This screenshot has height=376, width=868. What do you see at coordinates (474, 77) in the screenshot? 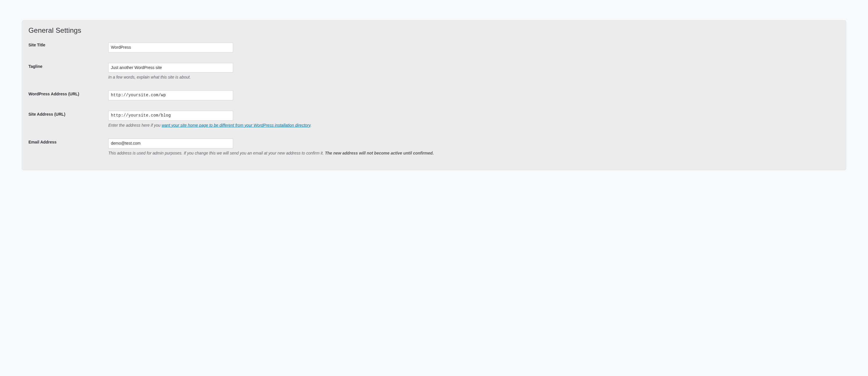
I see `tagline-description: In a few words, explain what this site i…` at bounding box center [474, 77].